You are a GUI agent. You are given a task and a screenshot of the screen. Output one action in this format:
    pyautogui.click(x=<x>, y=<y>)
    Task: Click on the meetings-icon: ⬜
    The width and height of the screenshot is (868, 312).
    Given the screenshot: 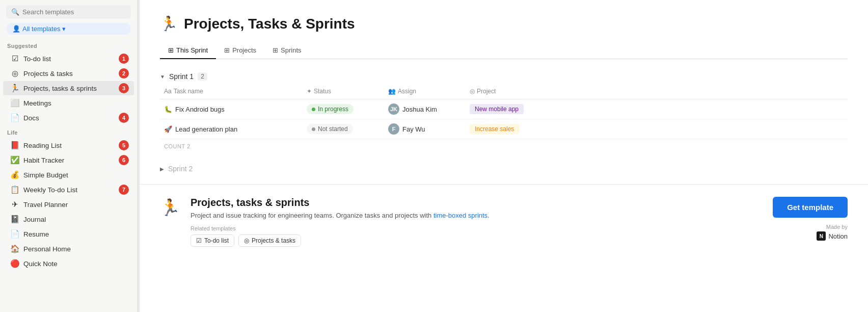 What is the action you would take?
    pyautogui.click(x=15, y=103)
    